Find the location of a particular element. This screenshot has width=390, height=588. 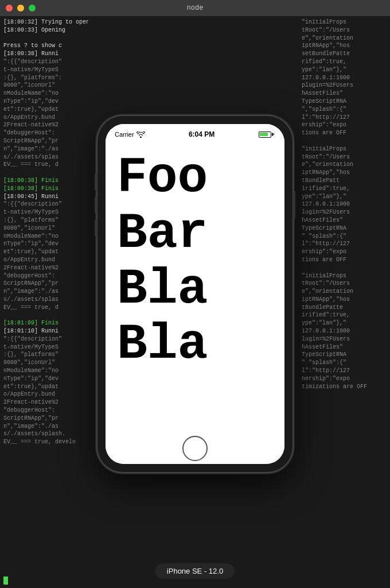

term-line: [18:00:38] Runni is located at coordinates (46, 54).